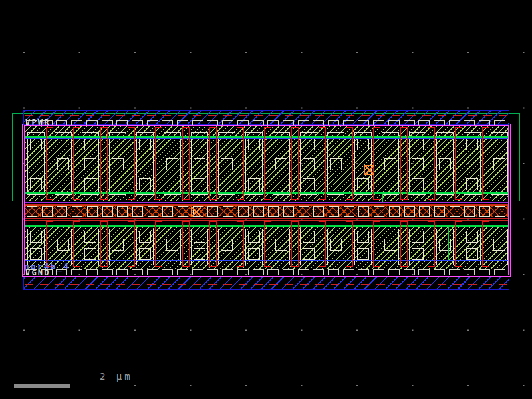 This screenshot has height=399, width=532. What do you see at coordinates (116, 376) in the screenshot?
I see `scale-label: 2 µm` at bounding box center [116, 376].